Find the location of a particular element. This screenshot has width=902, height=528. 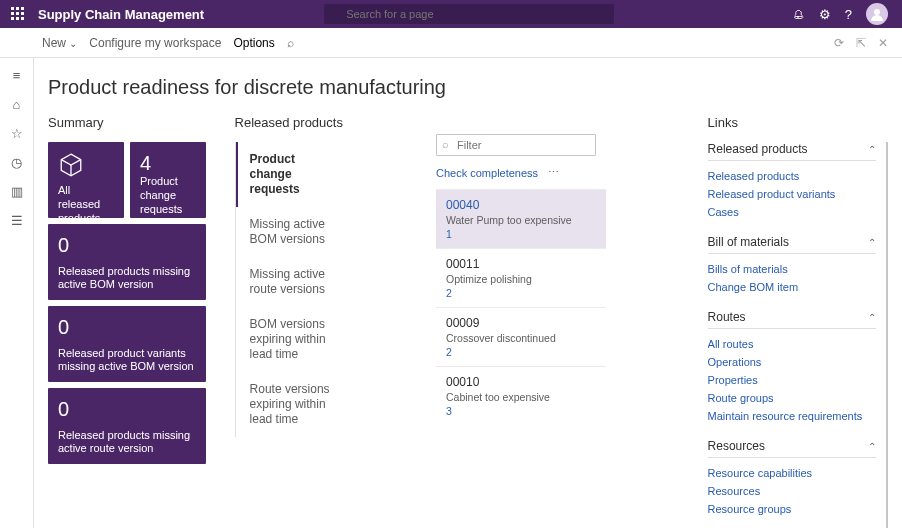

filter-icon: ⌕ is located at coordinates (446, 144).